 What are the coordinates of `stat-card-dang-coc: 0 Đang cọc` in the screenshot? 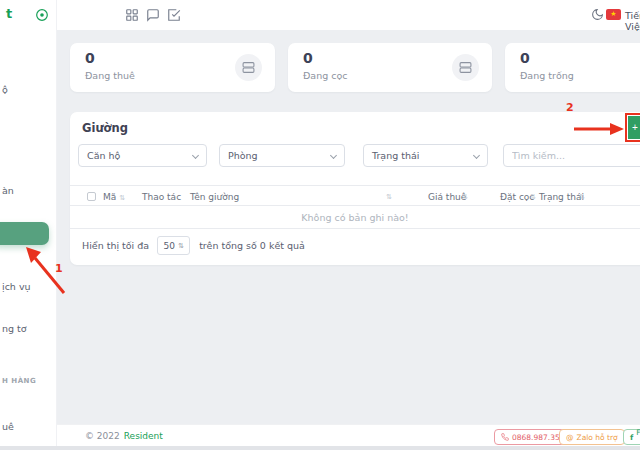 It's located at (390, 68).